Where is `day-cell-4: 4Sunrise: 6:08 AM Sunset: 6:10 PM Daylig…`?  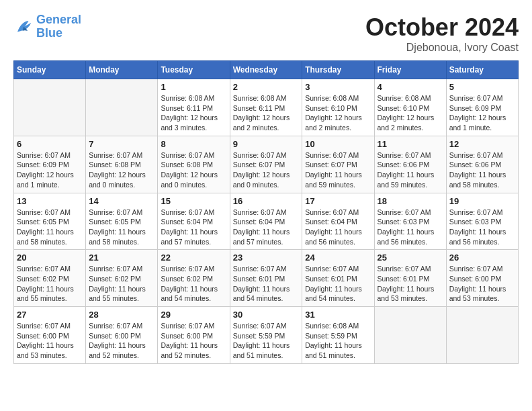 day-cell-4: 4Sunrise: 6:08 AM Sunset: 6:10 PM Daylig… is located at coordinates (410, 107).